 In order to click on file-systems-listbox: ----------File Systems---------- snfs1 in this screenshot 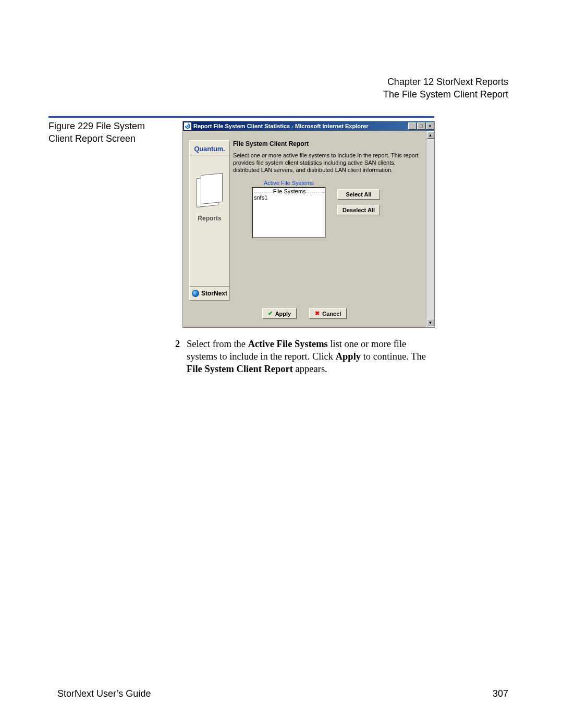, I will do `click(289, 213)`.